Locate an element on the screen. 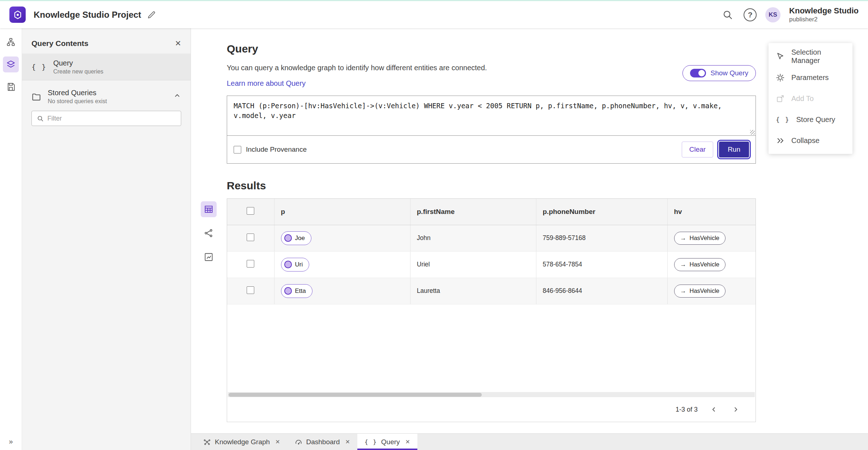 The width and height of the screenshot is (868, 450). node-pill: Etta is located at coordinates (297, 291).